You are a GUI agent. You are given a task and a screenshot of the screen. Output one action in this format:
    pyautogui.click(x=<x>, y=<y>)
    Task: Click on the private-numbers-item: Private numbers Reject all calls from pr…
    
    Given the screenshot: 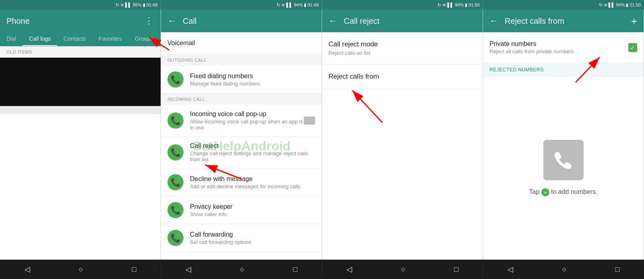 What is the action you would take?
    pyautogui.click(x=564, y=48)
    